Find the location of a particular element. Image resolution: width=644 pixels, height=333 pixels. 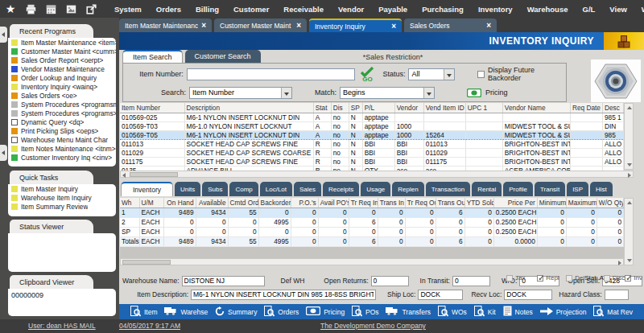

toolbar-button-pos: POs is located at coordinates (365, 312).